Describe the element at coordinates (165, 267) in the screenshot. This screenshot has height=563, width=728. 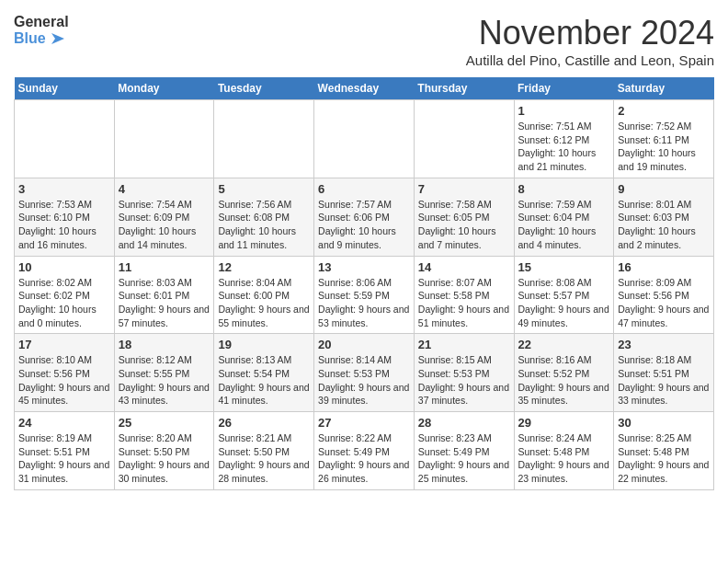
I see `day-number: 11` at that location.